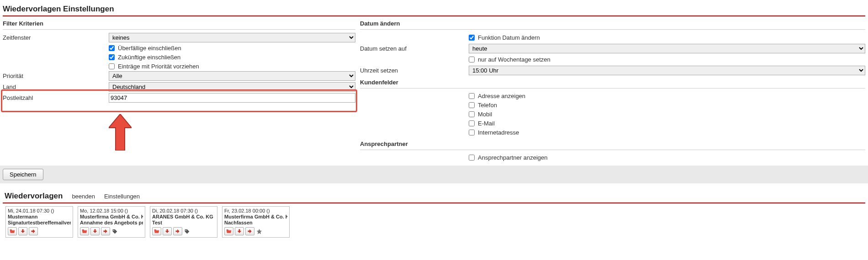  Describe the element at coordinates (256, 222) in the screenshot. I see `wiedervorlage-card: Fr, 23.02.18 00:00 ()Musterfirma GmbH & …` at that location.